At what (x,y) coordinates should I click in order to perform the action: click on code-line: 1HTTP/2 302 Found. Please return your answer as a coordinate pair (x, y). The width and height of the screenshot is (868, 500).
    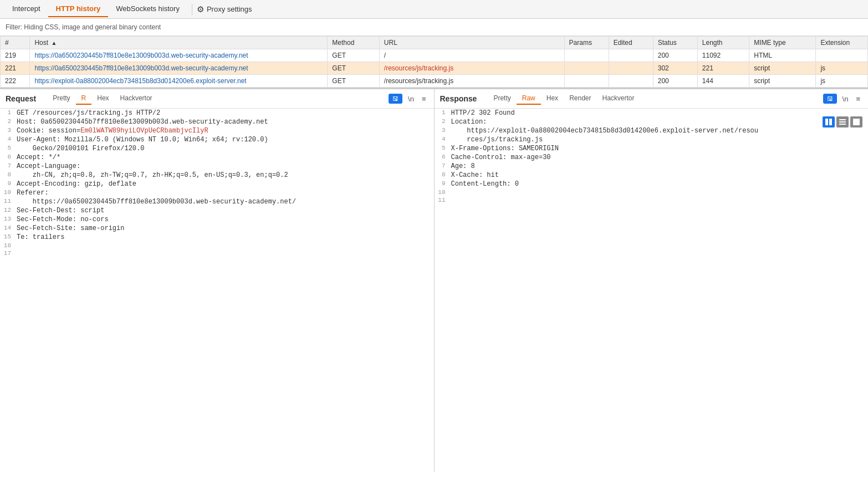
    Looking at the image, I should click on (652, 113).